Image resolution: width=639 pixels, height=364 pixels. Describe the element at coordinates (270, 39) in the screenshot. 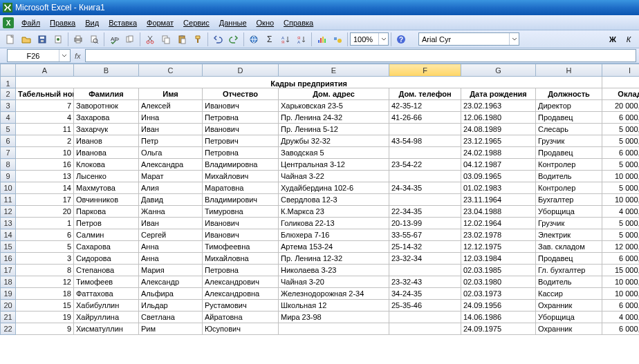

I see `autosum-button: Σ` at that location.